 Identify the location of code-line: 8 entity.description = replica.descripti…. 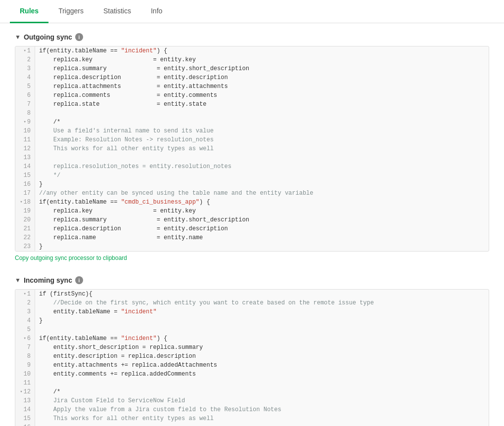
(252, 356).